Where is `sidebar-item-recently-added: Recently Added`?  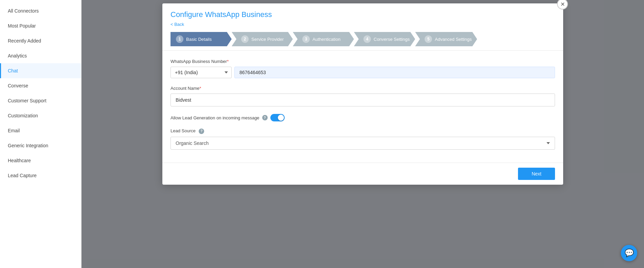 sidebar-item-recently-added: Recently Added is located at coordinates (41, 41).